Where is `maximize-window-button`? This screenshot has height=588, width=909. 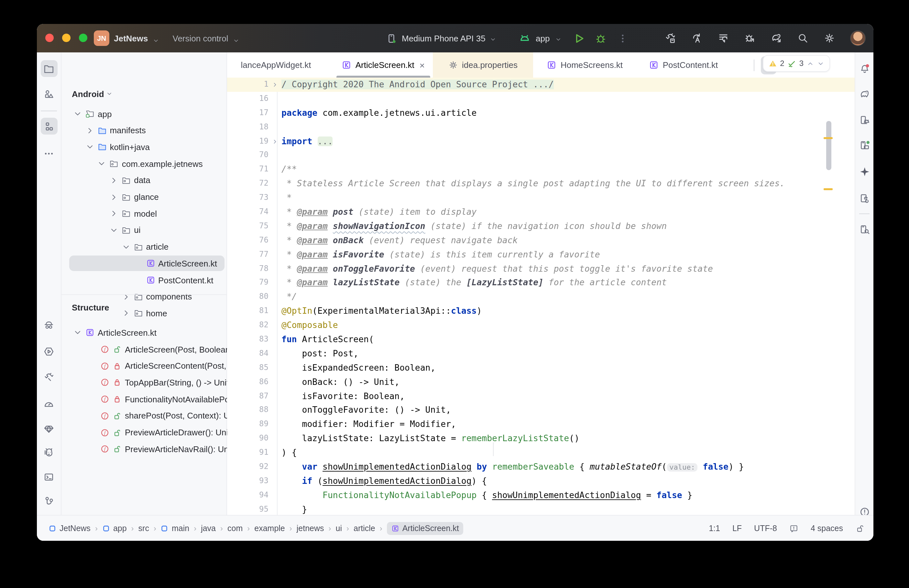
maximize-window-button is located at coordinates (83, 38).